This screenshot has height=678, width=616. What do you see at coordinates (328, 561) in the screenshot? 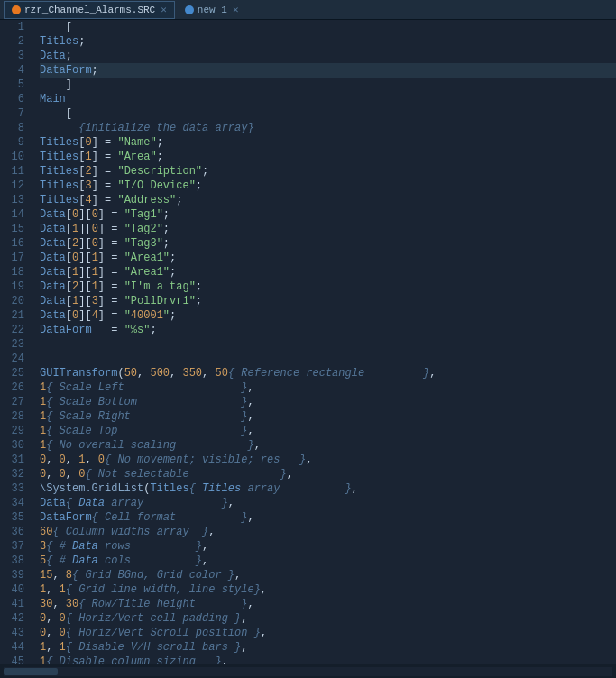
I see `code-line-38: 5 { # Data cols },` at bounding box center [328, 561].